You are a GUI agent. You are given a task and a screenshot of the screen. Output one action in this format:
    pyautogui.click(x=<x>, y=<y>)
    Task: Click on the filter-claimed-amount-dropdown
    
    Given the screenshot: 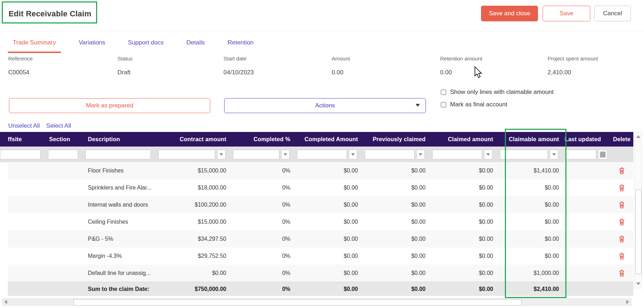 What is the action you would take?
    pyautogui.click(x=488, y=154)
    